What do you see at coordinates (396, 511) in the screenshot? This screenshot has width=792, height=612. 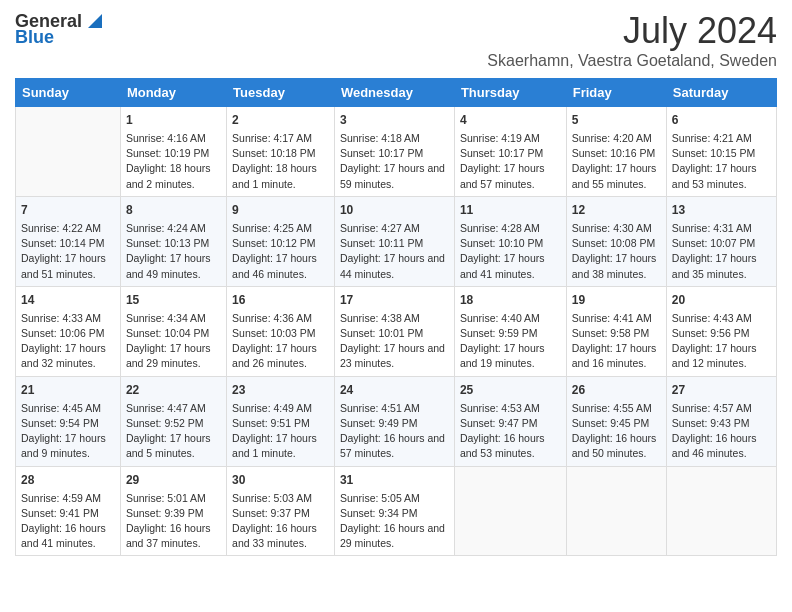 I see `calendar-week-row: 28Sunrise: 4:59 AMSunset: 9:41 PMDayligh…` at bounding box center [396, 511].